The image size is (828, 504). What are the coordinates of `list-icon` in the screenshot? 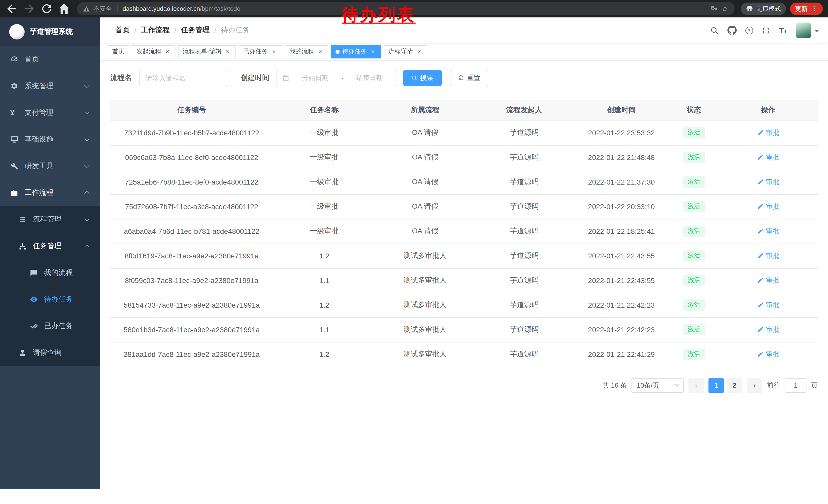 It's located at (23, 220).